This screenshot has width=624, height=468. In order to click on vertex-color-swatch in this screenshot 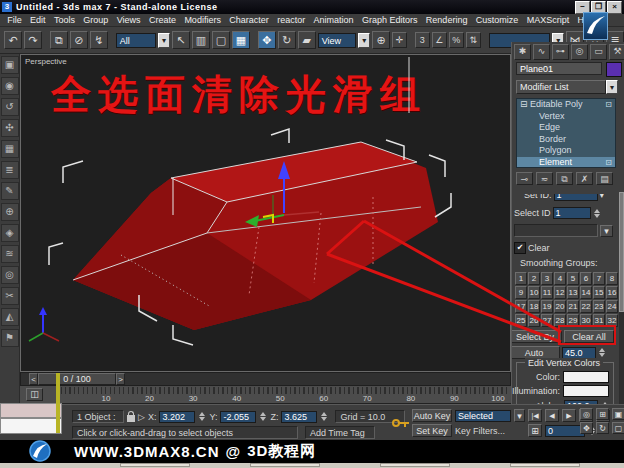, I will do `click(586, 377)`.